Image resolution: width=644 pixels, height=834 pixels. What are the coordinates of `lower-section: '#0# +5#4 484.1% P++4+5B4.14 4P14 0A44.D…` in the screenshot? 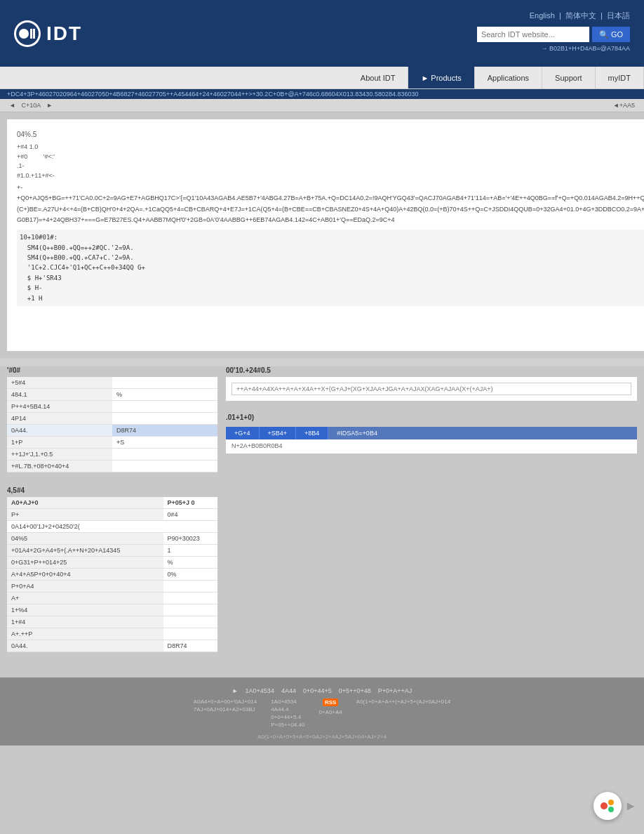 It's located at (322, 423).